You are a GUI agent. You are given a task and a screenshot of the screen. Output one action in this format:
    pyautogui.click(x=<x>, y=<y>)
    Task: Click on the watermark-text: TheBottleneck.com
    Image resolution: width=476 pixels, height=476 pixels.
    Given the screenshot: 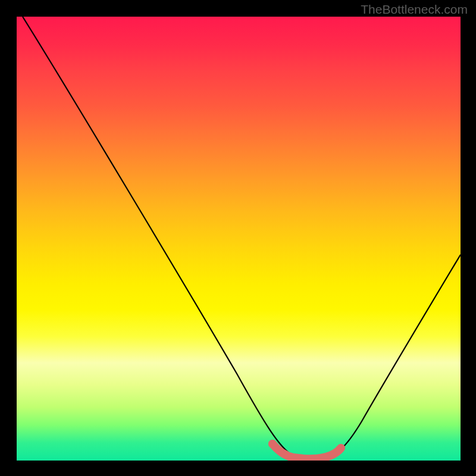 What is the action you would take?
    pyautogui.click(x=414, y=10)
    